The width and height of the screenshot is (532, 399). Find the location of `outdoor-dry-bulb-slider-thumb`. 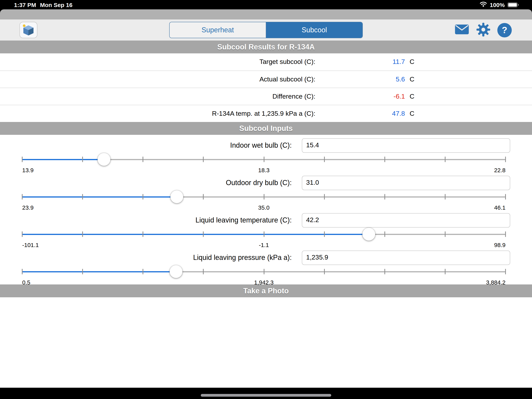

outdoor-dry-bulb-slider-thumb is located at coordinates (177, 197).